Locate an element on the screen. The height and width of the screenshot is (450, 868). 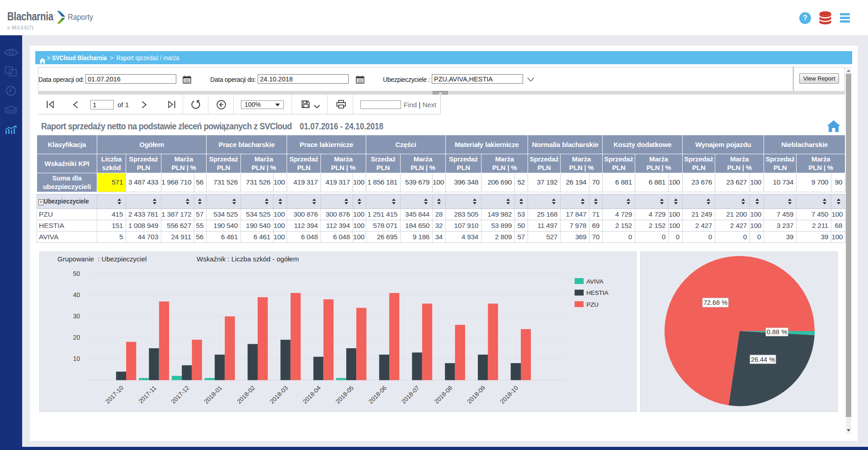
svg-text: 2017-11 is located at coordinates (147, 394).